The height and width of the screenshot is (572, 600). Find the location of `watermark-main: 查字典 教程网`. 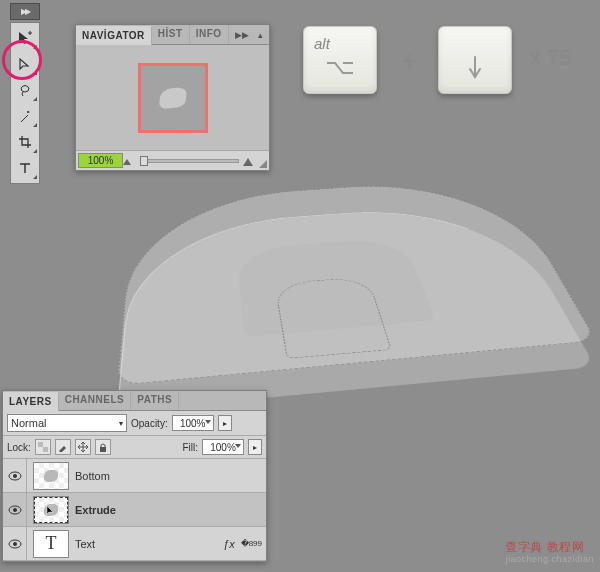

watermark-main: 查字典 教程网 is located at coordinates (544, 547).